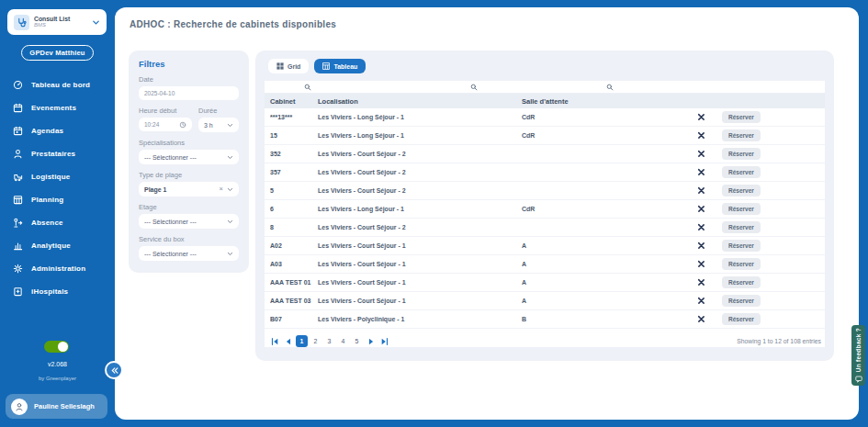  I want to click on profile-button: GPDev Matthieu, so click(57, 53).